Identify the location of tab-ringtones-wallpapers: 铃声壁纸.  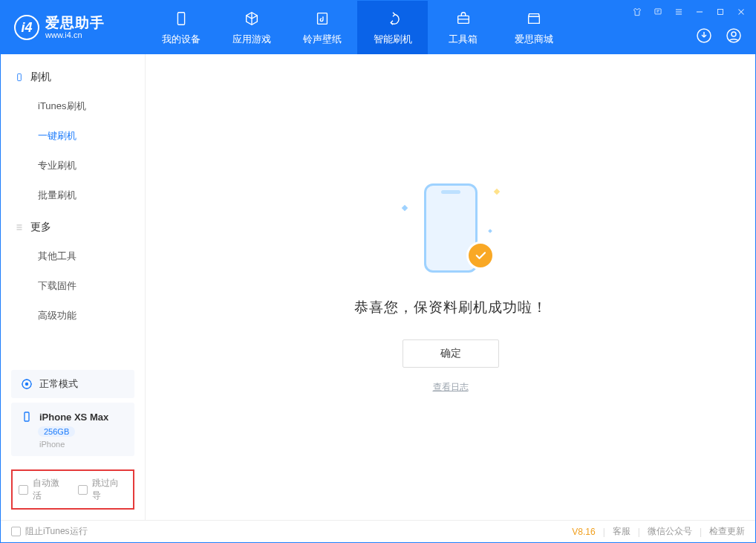
(322, 27).